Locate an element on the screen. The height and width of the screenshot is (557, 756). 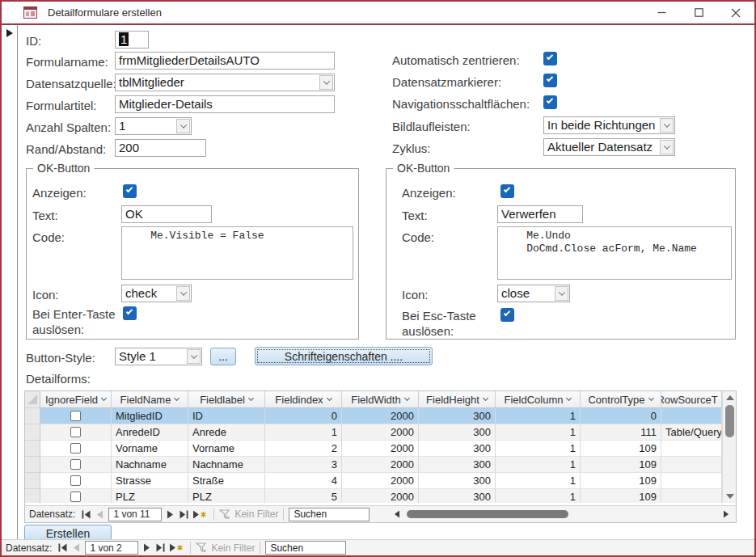
column-header-fieldheight: FieldHeight is located at coordinates (458, 399).